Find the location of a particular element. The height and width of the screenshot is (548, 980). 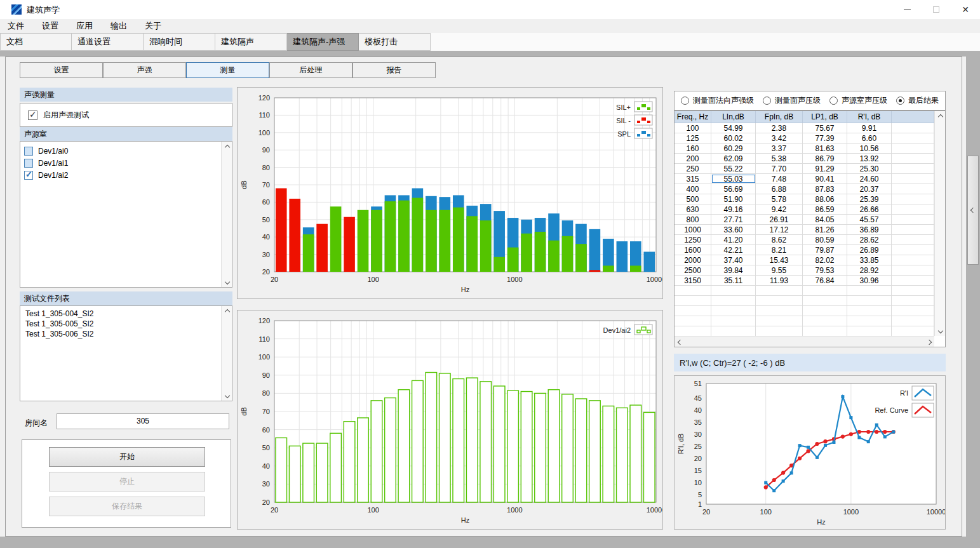

table-cell: 88.06 is located at coordinates (825, 199).